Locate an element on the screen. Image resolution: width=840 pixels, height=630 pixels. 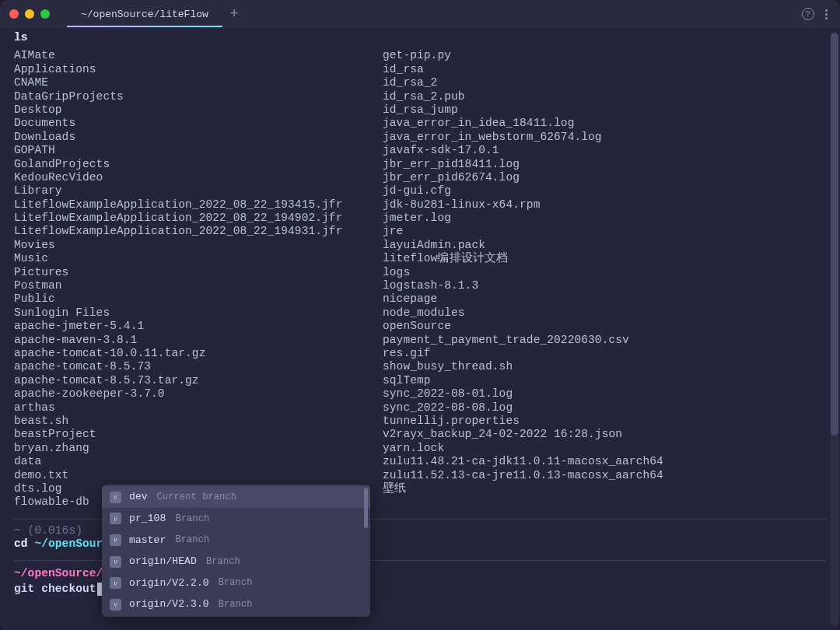
list-item: liteflow编排设计文档 is located at coordinates (604, 258).